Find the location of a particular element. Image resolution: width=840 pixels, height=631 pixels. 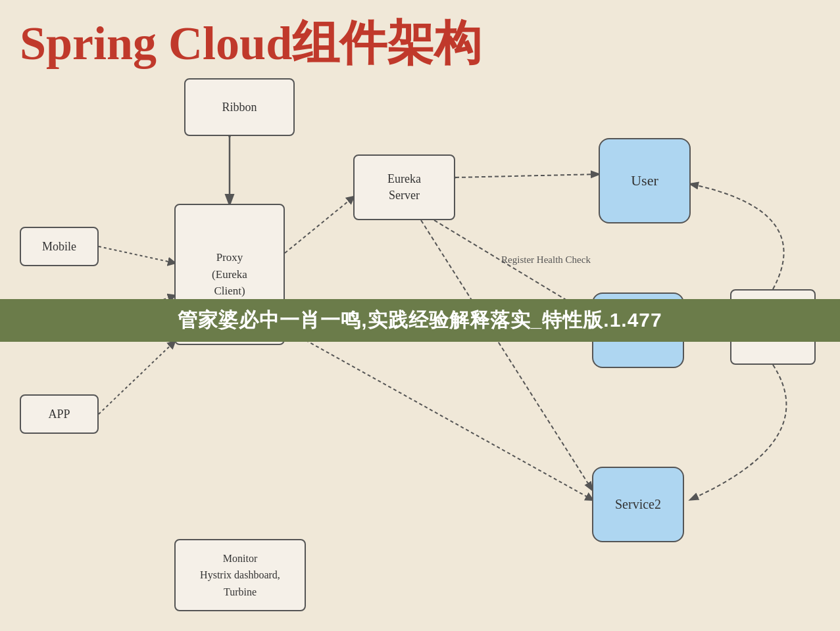

proxy-label: Proxy(EurekaClient) is located at coordinates (230, 275).